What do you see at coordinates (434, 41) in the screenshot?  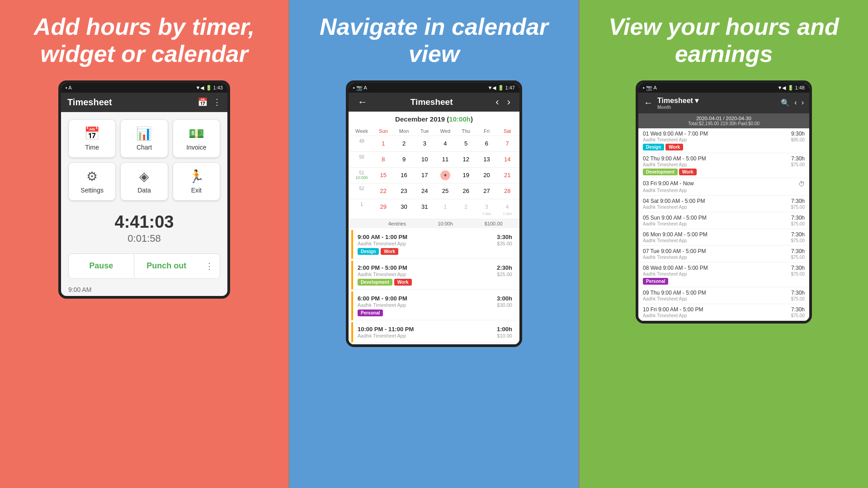 I see `center-heading: Navigate in calendar view` at bounding box center [434, 41].